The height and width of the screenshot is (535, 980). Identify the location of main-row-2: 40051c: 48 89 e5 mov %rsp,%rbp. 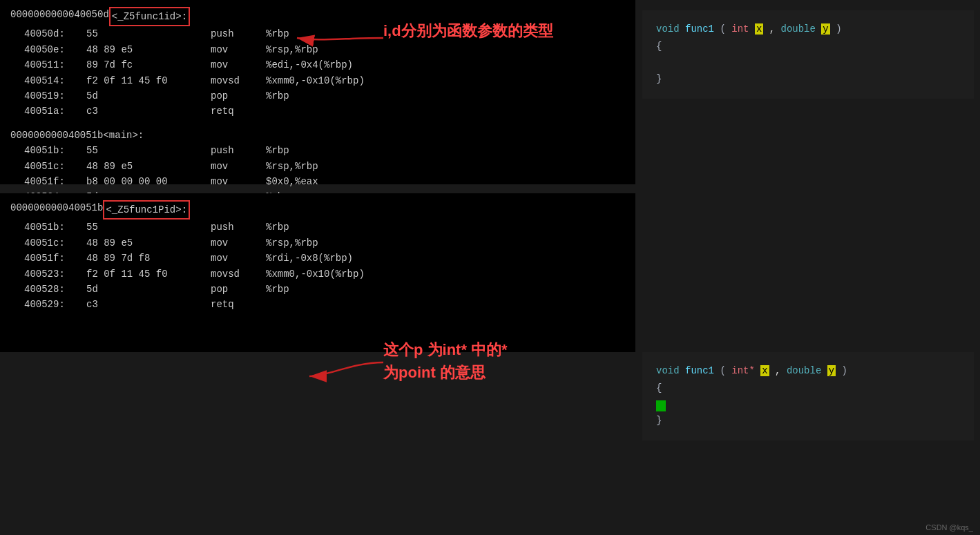
(318, 166).